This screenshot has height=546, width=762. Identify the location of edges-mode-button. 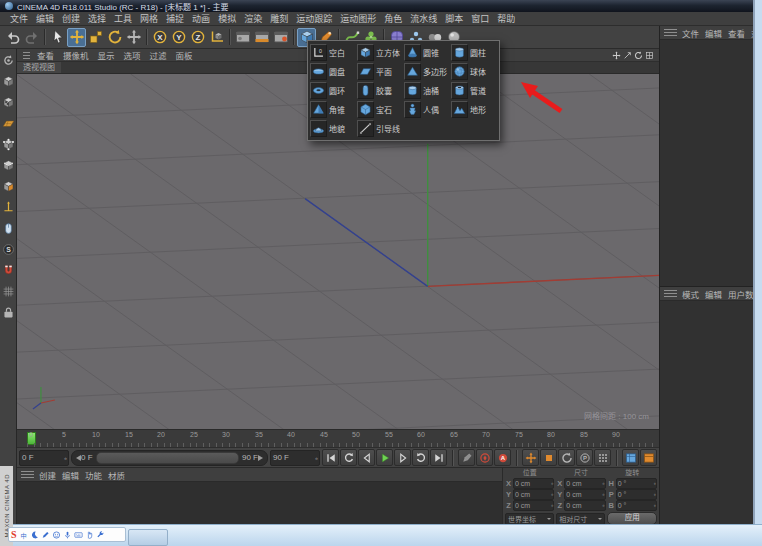
(8, 166).